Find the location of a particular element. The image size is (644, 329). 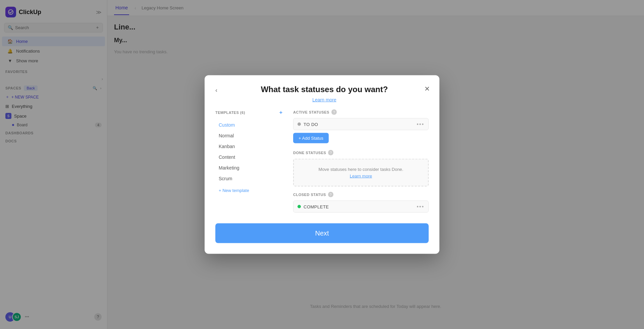

modal-header: ‹ What task statuses do you want? Learn … is located at coordinates (322, 91).